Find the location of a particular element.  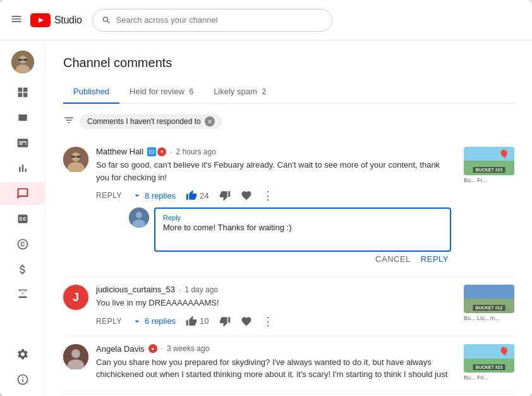

thumb-img-2: BUCKET #12 is located at coordinates (489, 299).